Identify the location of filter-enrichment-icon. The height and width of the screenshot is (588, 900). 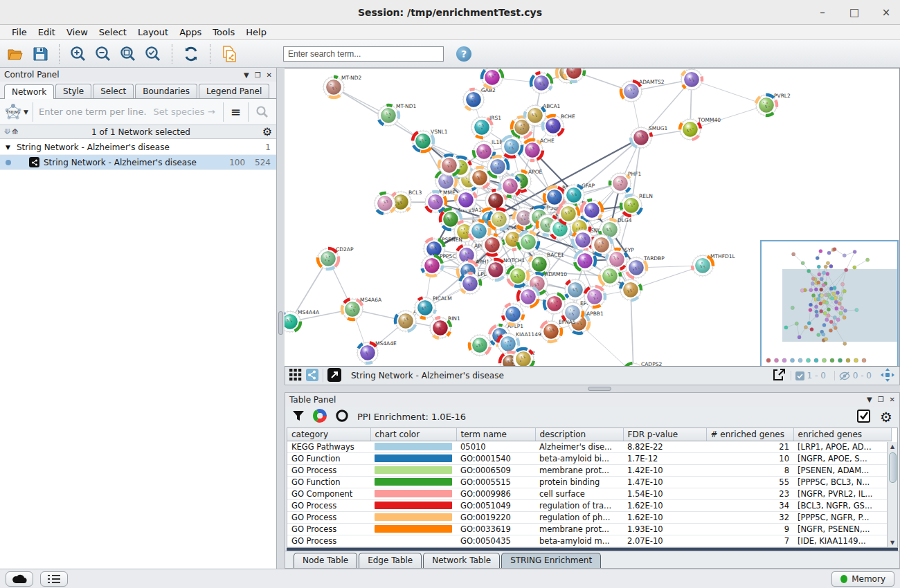
(298, 416).